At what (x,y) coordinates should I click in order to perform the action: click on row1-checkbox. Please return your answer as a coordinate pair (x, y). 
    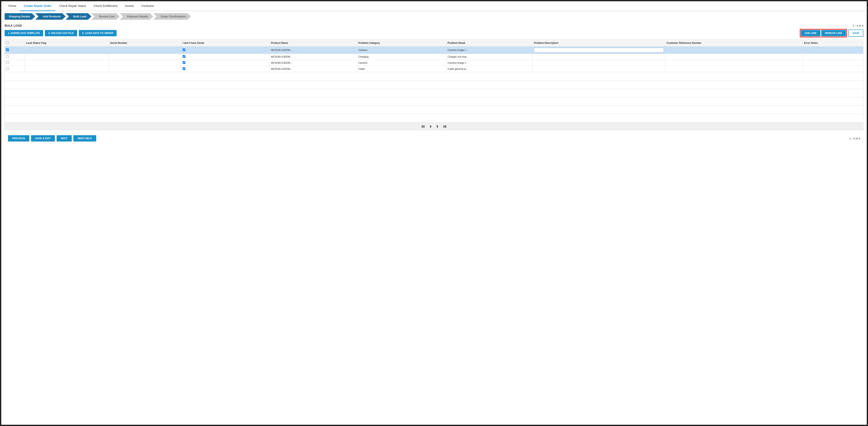
    Looking at the image, I should click on (7, 50).